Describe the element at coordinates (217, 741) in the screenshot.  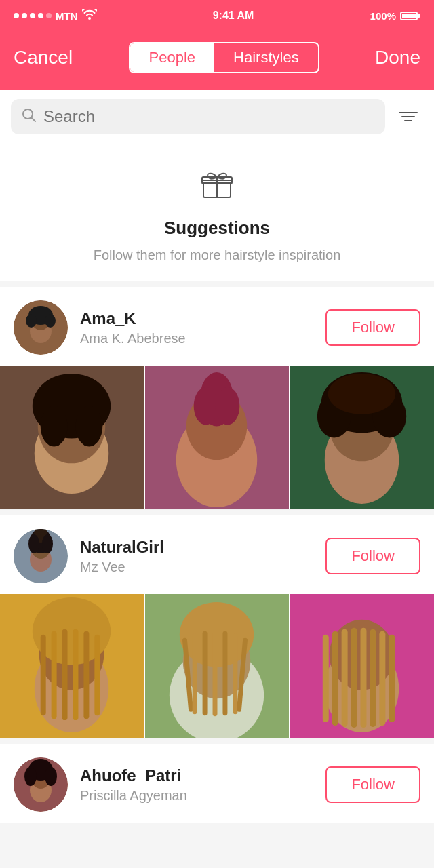
I see `divider-bot` at that location.